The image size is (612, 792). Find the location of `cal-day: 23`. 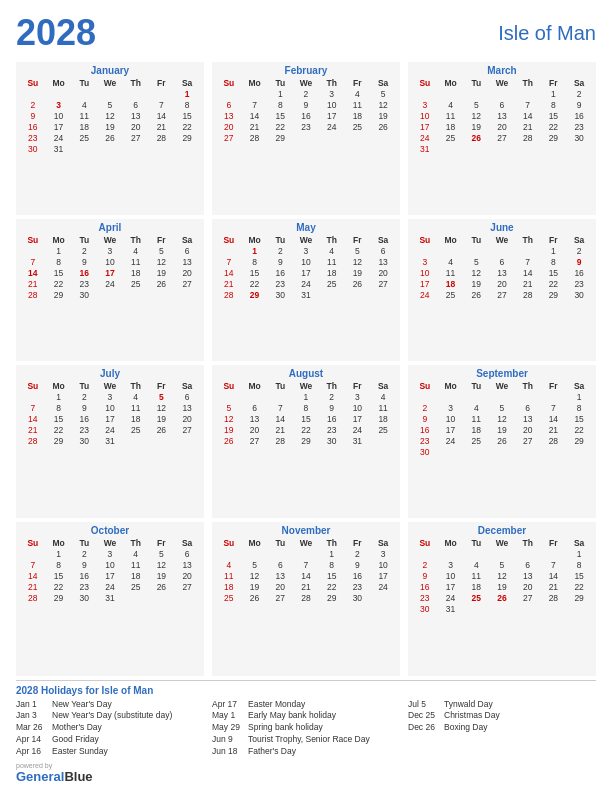

cal-day: 23 is located at coordinates (579, 284).